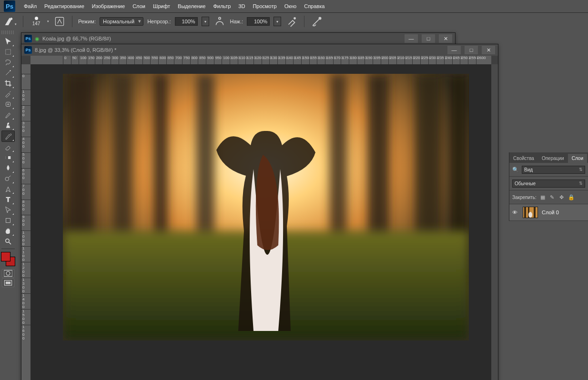  What do you see at coordinates (261, 60) in the screenshot?
I see `ruler-horizontal: 0501001502002503003504004505005506006507…` at bounding box center [261, 60].